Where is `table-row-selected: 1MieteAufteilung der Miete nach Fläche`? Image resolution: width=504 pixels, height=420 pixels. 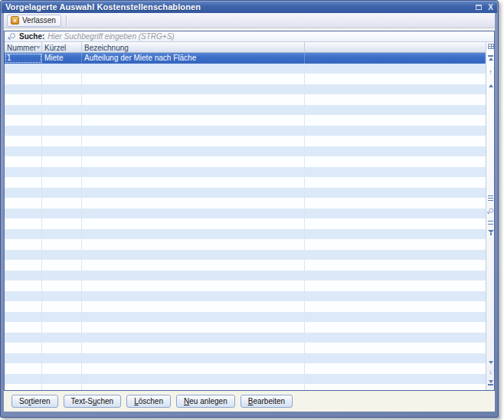
table-row-selected: 1MieteAufteilung der Miete nach Fläche is located at coordinates (245, 58).